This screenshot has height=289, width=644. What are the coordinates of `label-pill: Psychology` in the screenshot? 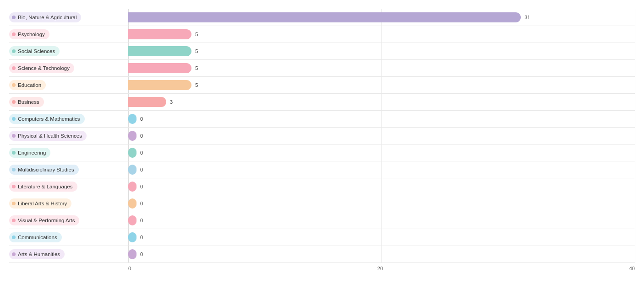 It's located at (29, 34).